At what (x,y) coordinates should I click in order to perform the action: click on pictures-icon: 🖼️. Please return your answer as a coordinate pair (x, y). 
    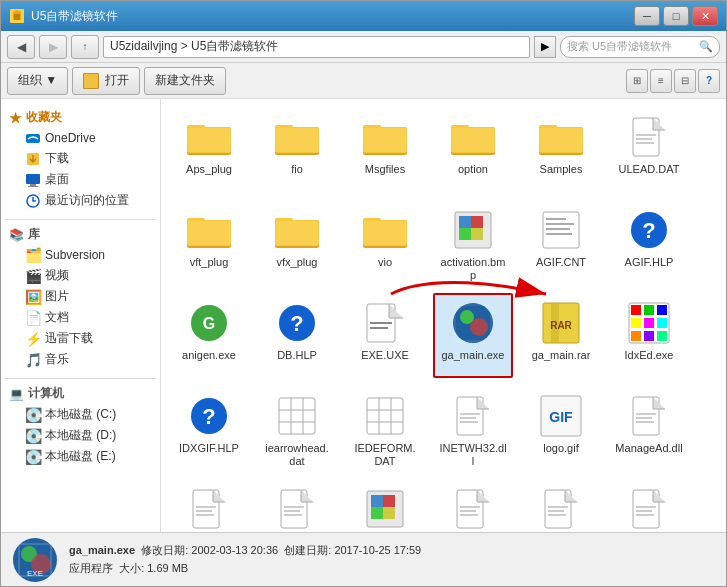
    Looking at the image, I should click on (33, 297).